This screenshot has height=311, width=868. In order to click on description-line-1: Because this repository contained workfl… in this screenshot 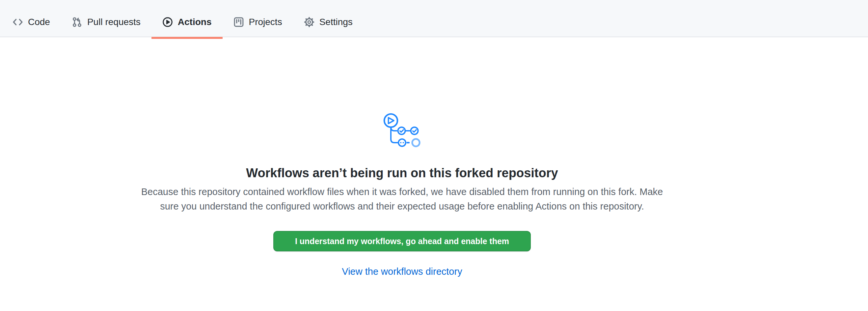, I will do `click(402, 192)`.